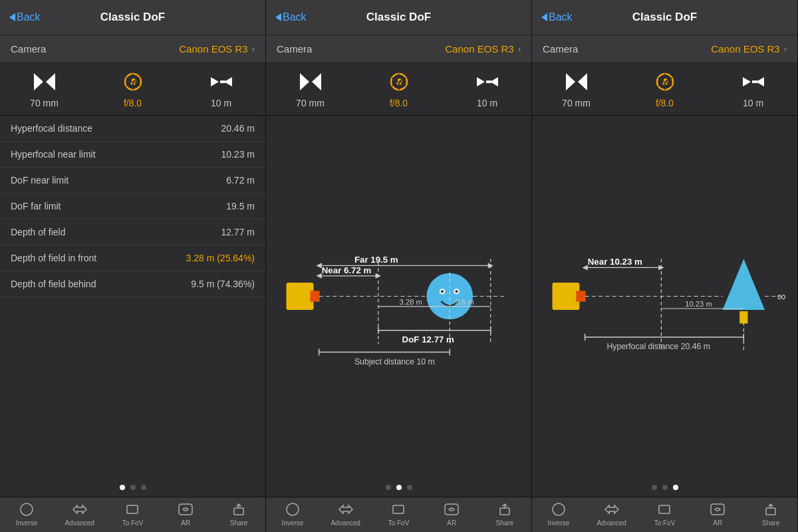 Image resolution: width=798 pixels, height=532 pixels. I want to click on nav-ar-label-3: AR, so click(718, 523).